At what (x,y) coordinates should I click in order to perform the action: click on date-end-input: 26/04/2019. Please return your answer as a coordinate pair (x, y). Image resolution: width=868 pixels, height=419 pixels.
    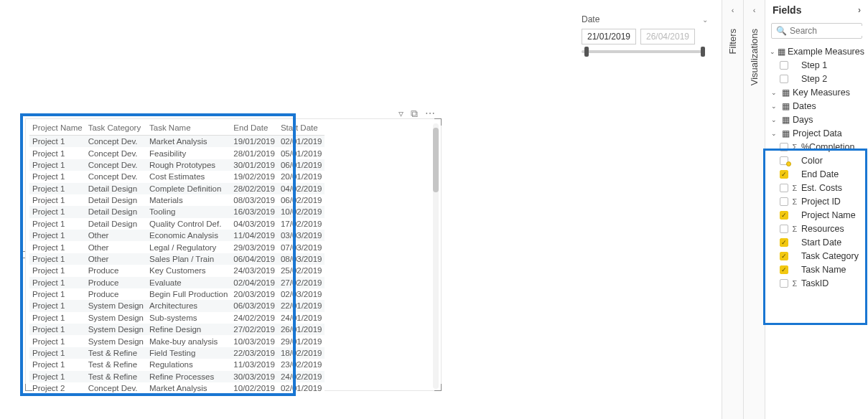
    Looking at the image, I should click on (668, 37).